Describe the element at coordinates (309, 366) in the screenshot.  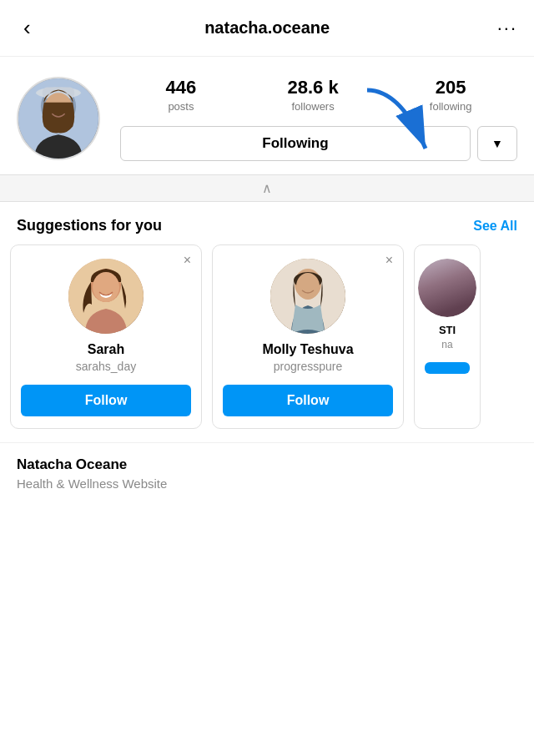
I see `suggestion-handle-molly: progresspure` at that location.